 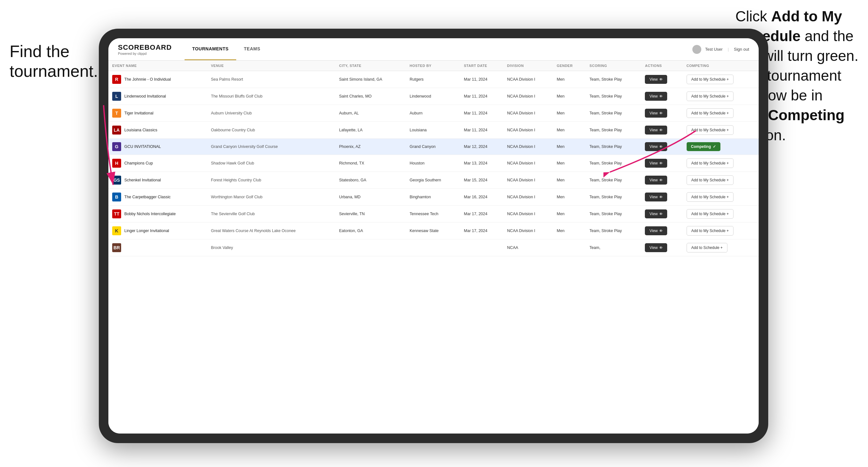 I want to click on city-state-cell-5: Richmond, TX, so click(x=371, y=163).